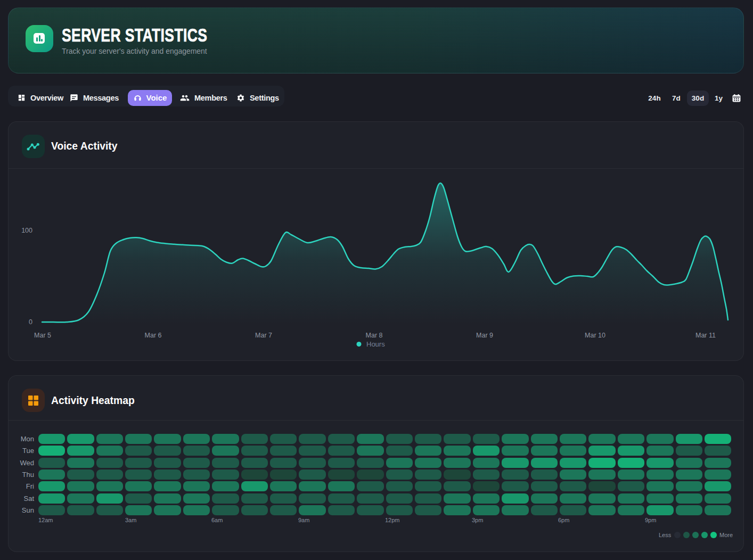 The width and height of the screenshot is (753, 560). Describe the element at coordinates (27, 230) in the screenshot. I see `svg-text: 100` at that location.